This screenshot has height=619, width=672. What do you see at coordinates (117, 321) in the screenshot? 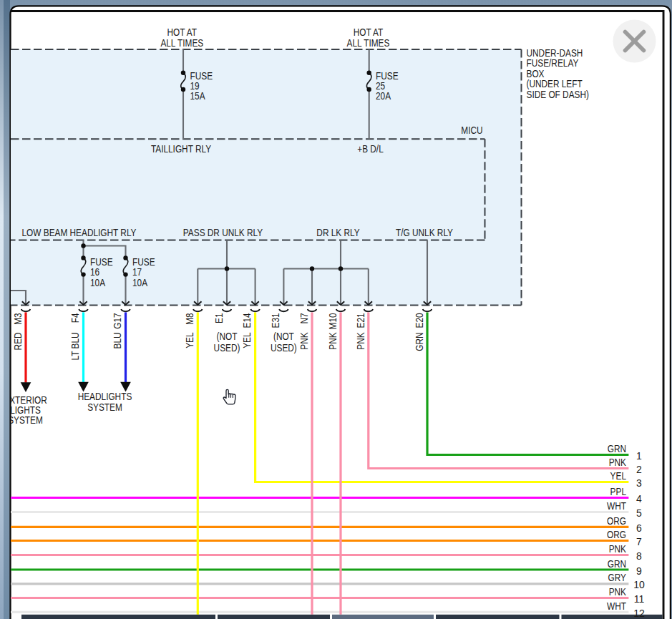
I see `svg-text: G17` at bounding box center [117, 321].